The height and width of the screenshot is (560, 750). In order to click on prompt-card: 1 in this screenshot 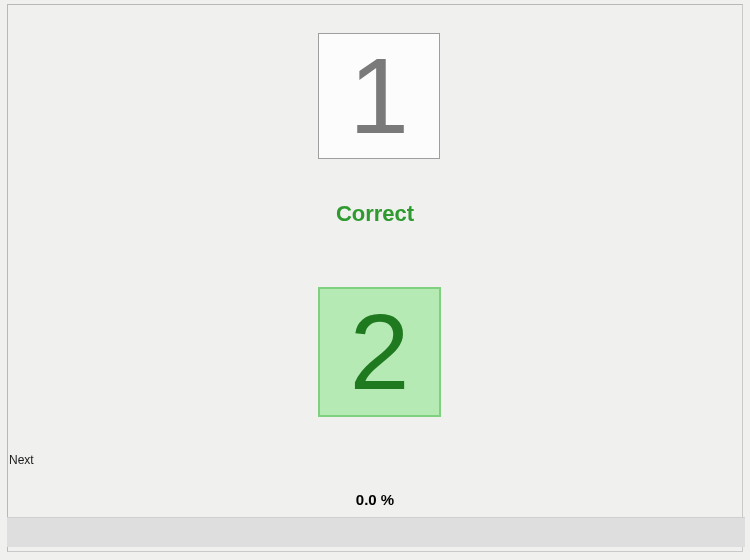, I will do `click(379, 96)`.